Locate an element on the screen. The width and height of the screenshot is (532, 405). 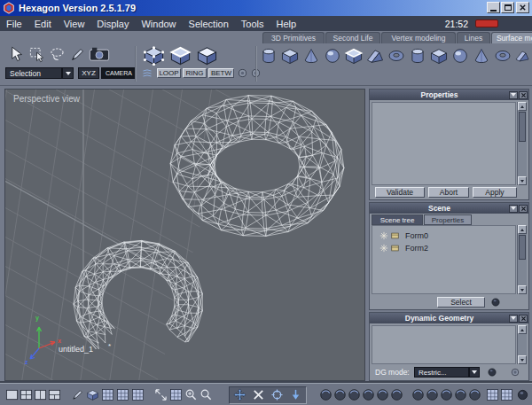
ring-button: RING is located at coordinates (195, 73).